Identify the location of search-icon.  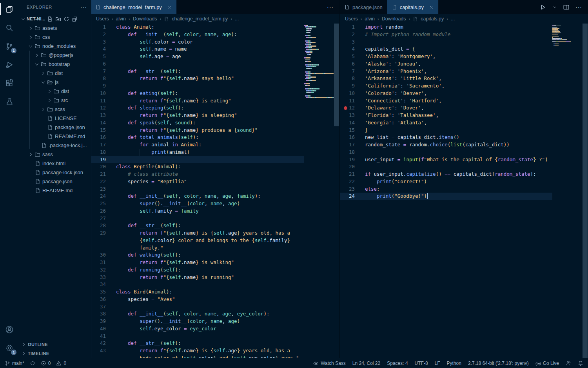
(9, 27).